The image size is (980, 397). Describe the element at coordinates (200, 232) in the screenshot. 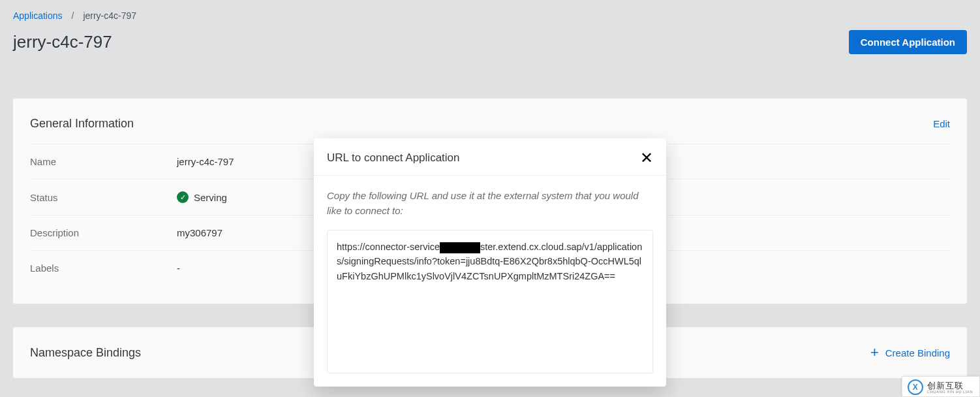

I see `description-value: my306797` at that location.